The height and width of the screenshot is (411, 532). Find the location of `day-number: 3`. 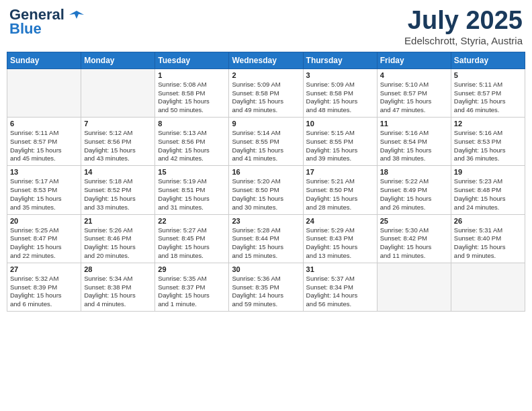

day-number: 3 is located at coordinates (340, 75).